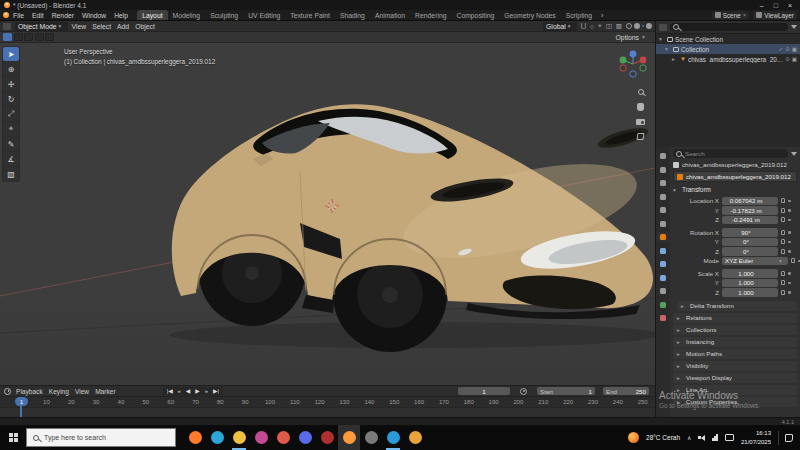  I want to click on current-frame-field: 1, so click(484, 392).